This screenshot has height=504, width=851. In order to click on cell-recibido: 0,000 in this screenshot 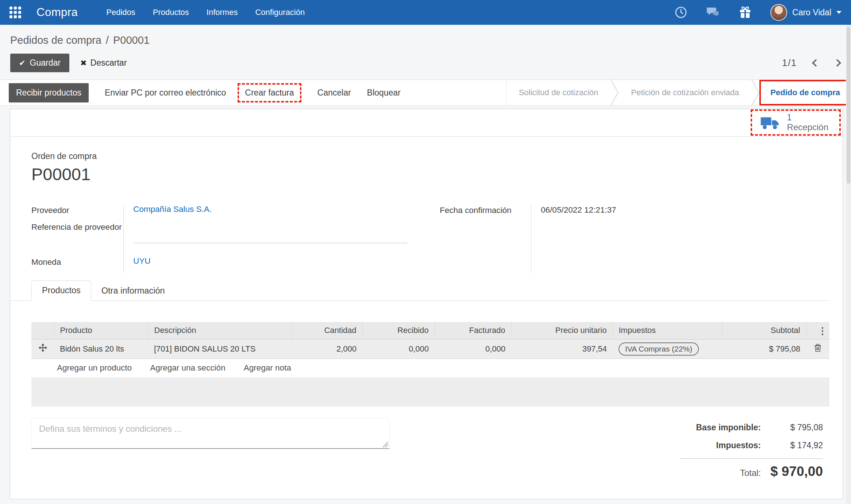, I will do `click(398, 349)`.